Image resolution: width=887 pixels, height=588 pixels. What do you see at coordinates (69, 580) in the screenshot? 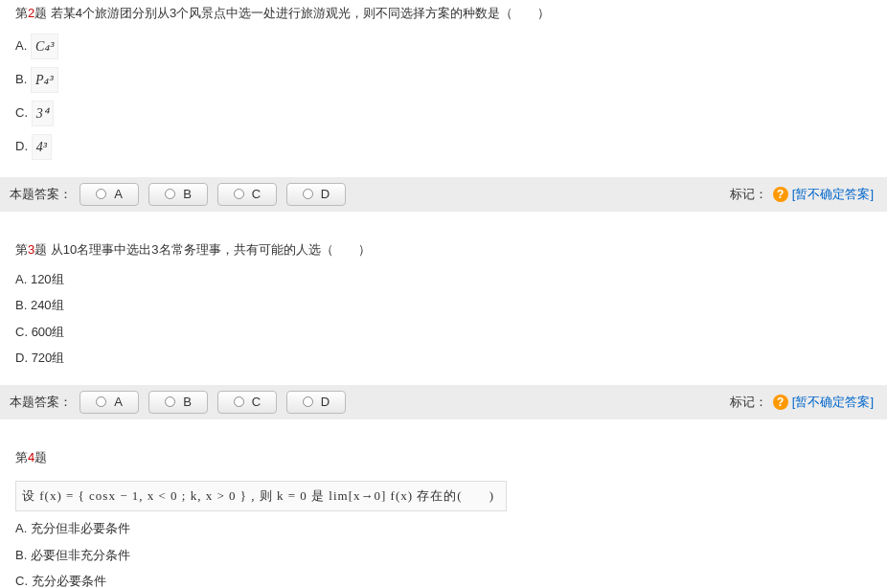
I see `option-text: 充分必要条件` at bounding box center [69, 580].